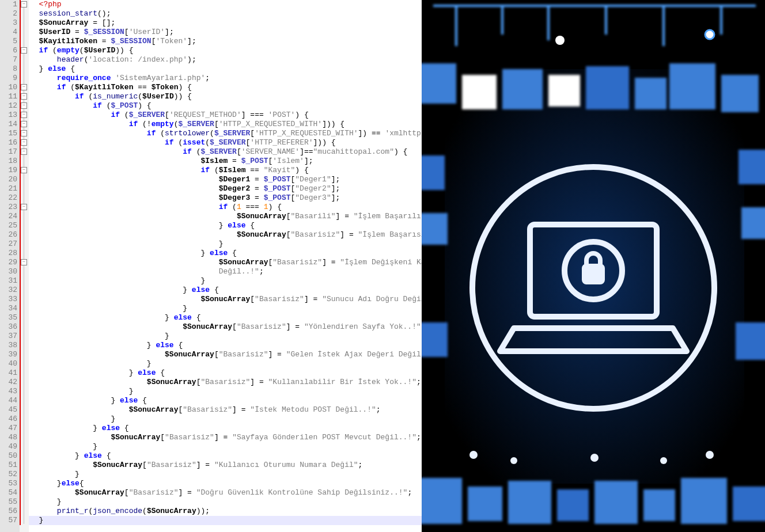 Image resolution: width=765 pixels, height=532 pixels. What do you see at coordinates (225, 115) in the screenshot?
I see `code-line: if ($_SERVER['REQUEST_METHOD'] === 'POST…` at bounding box center [225, 115].